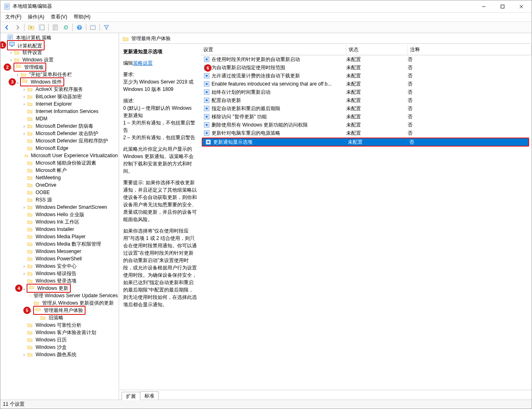 Image resolution: width=532 pixels, height=409 pixels. What do you see at coordinates (55, 27) in the screenshot?
I see `export-button` at bounding box center [55, 27].